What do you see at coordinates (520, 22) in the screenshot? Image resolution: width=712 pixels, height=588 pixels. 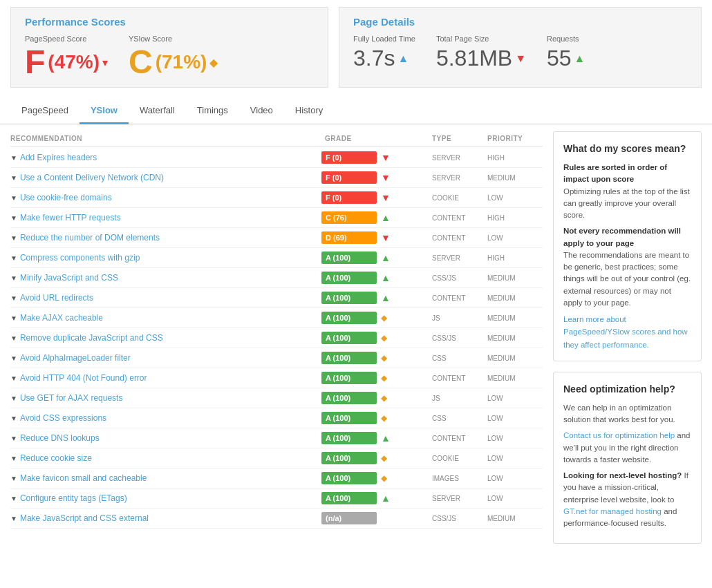 I see `page-details-title: Page Details` at bounding box center [520, 22].